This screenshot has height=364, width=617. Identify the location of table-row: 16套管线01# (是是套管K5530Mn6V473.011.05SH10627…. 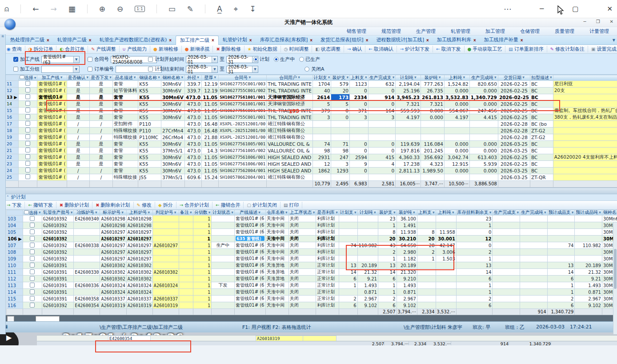
(311, 117).